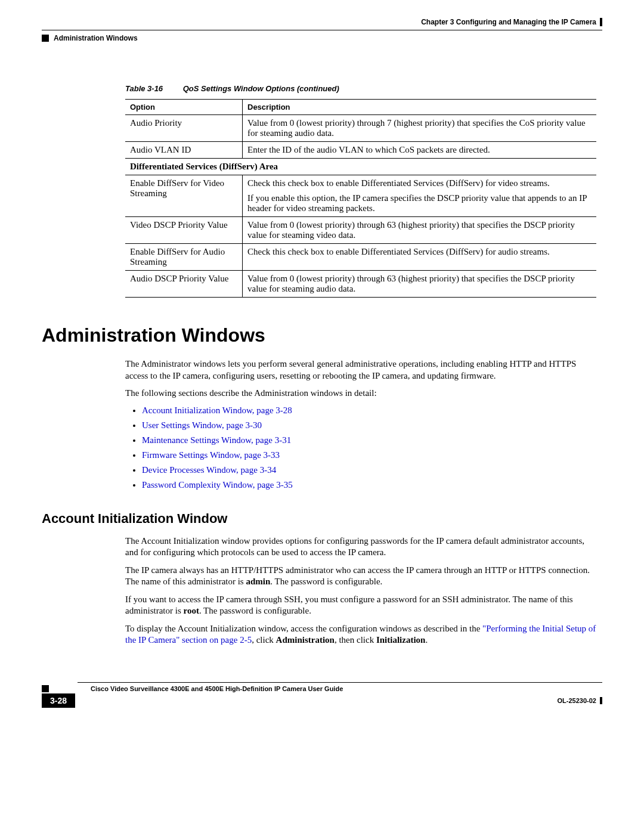 The height and width of the screenshot is (833, 644). Describe the element at coordinates (361, 576) in the screenshot. I see `acct-para-2: The IP camera always has an HTTP/HTTPS a…` at that location.